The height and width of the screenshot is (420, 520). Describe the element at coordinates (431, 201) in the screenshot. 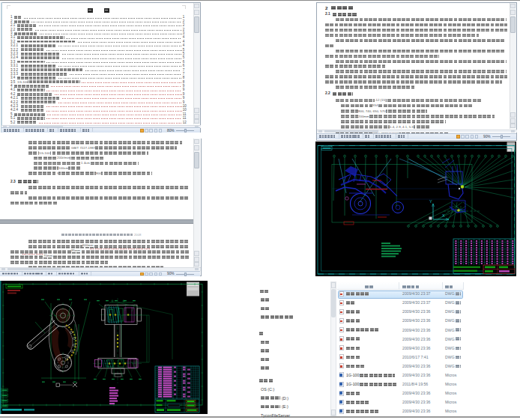

I see `svg-text: Y` at that location.